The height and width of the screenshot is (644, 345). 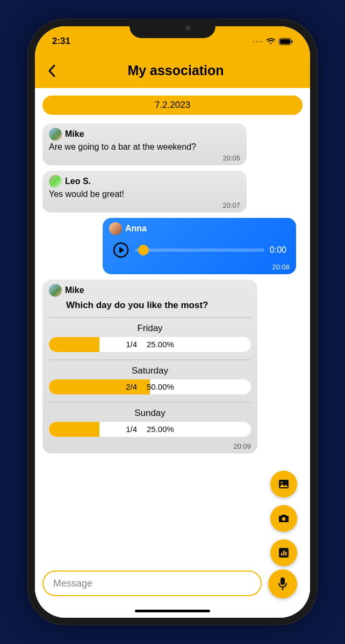 What do you see at coordinates (145, 147) in the screenshot?
I see `message-text: Are we going to a bar at the weekend?` at bounding box center [145, 147].